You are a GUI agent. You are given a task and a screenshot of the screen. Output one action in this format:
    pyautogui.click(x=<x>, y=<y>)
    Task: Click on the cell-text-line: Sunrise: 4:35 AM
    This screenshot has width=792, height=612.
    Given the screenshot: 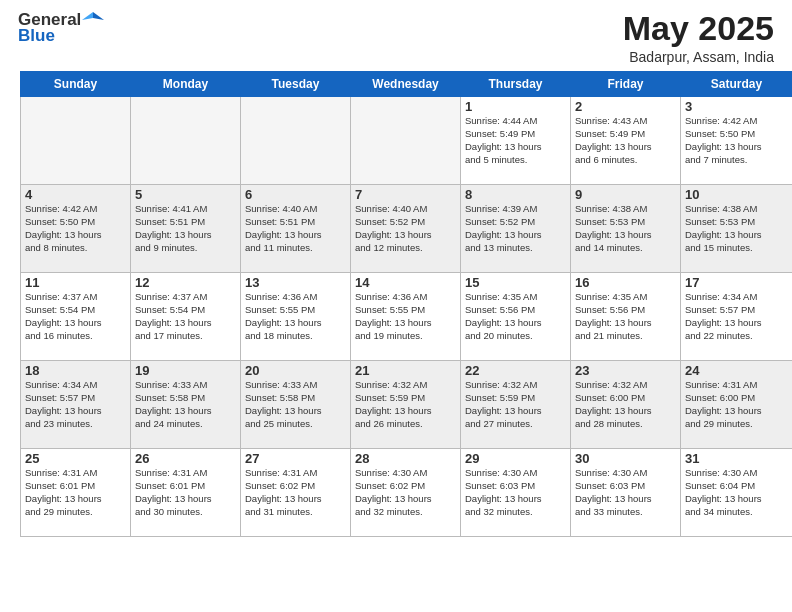 What is the action you would take?
    pyautogui.click(x=516, y=298)
    